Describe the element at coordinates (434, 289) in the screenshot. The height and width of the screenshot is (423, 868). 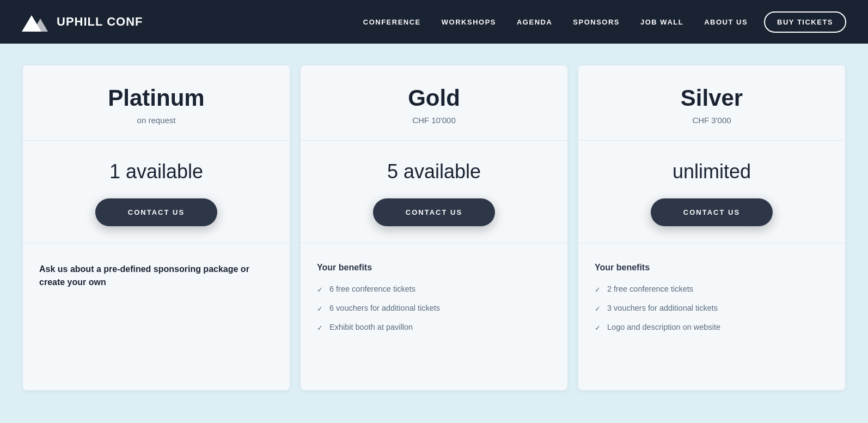
I see `list-item: ✓ 6 free conference tickets` at that location.